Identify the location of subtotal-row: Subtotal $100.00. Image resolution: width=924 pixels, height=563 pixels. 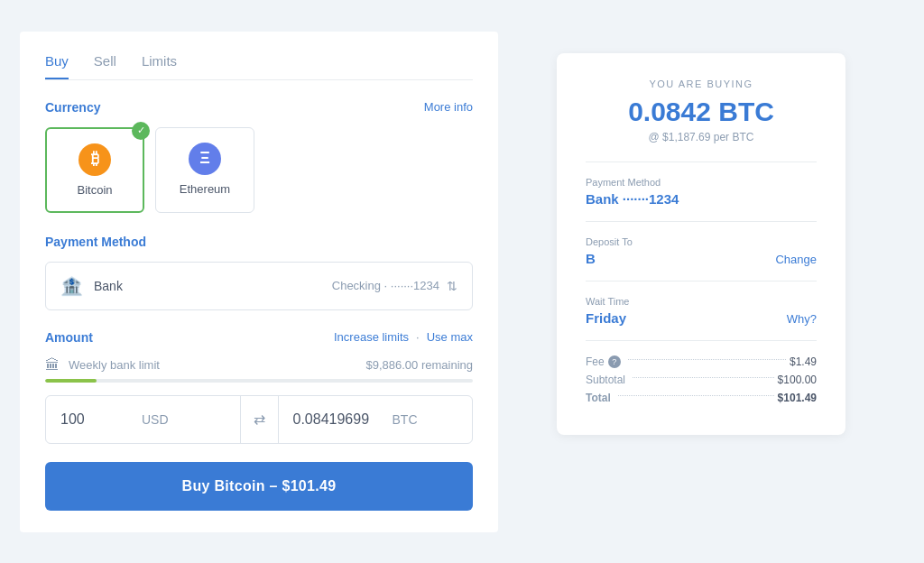
(701, 380).